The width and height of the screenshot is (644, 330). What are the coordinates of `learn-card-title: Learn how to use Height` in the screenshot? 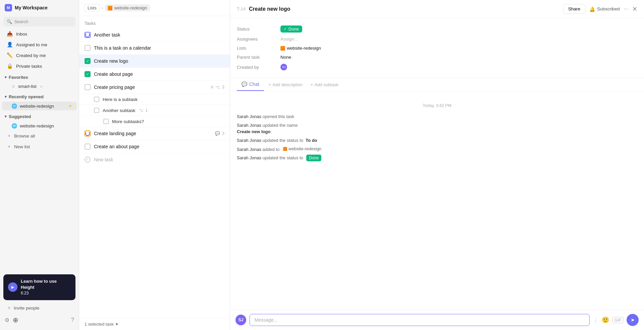 It's located at (46, 284).